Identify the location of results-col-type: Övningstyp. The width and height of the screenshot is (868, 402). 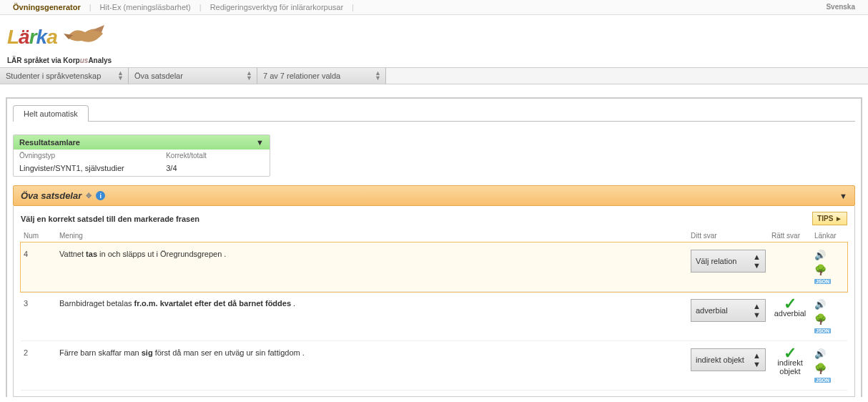
(93, 156).